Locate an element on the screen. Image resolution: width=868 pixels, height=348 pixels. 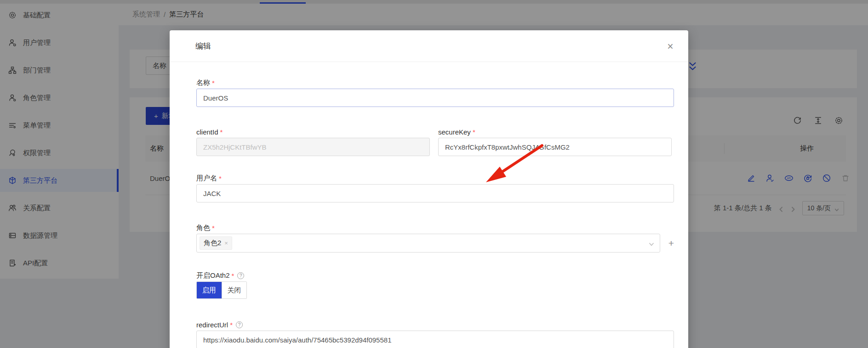
role-field-label: 角色* is located at coordinates (435, 228).